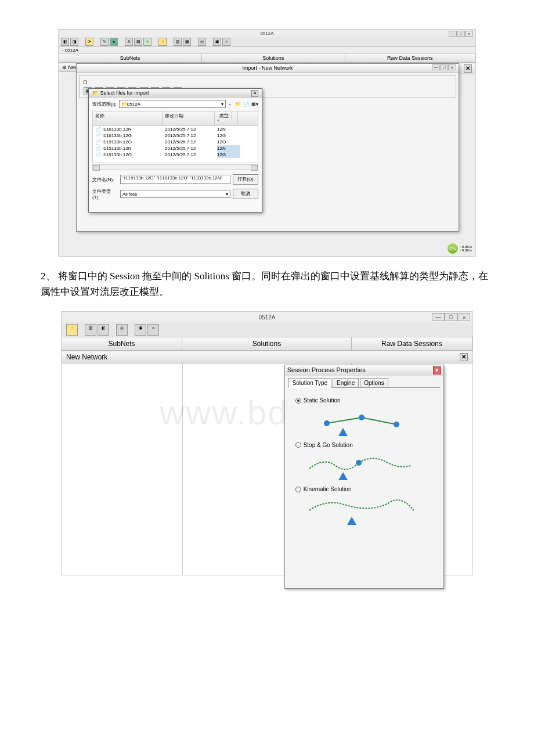 The width and height of the screenshot is (534, 756). What do you see at coordinates (138, 42) in the screenshot?
I see `tool-icon: ▤` at bounding box center [138, 42].